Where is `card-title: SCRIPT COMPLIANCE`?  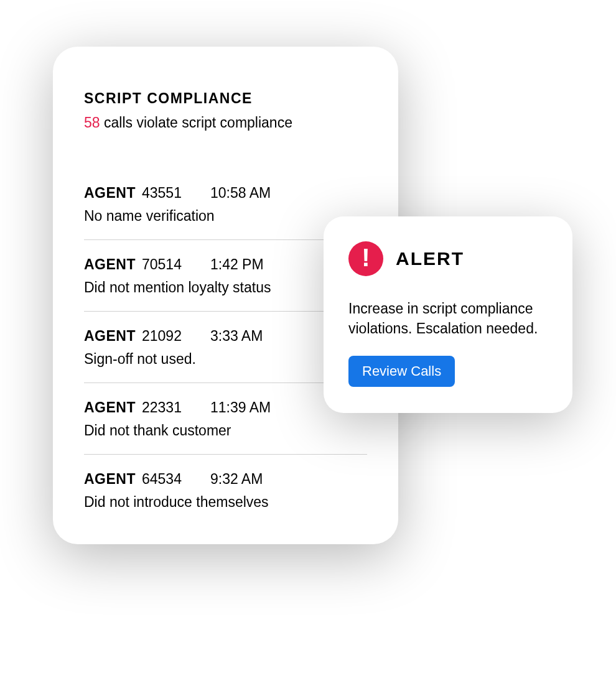 card-title: SCRIPT COMPLIANCE is located at coordinates (225, 98).